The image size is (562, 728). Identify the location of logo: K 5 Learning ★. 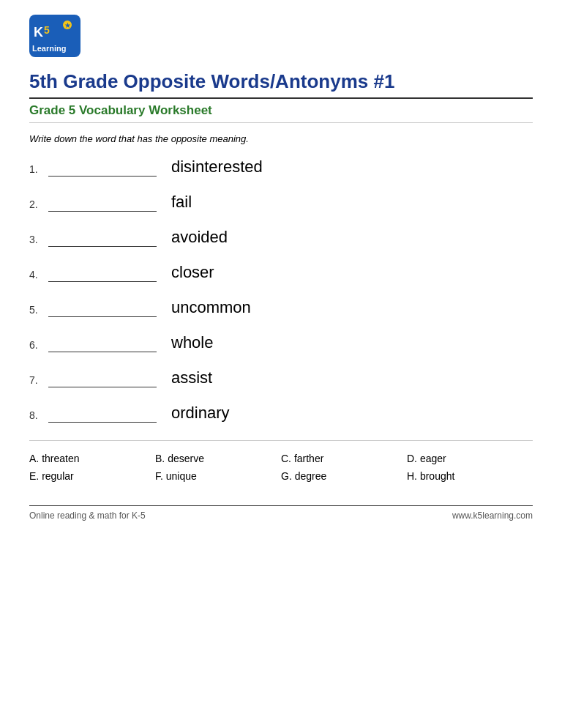
(55, 36).